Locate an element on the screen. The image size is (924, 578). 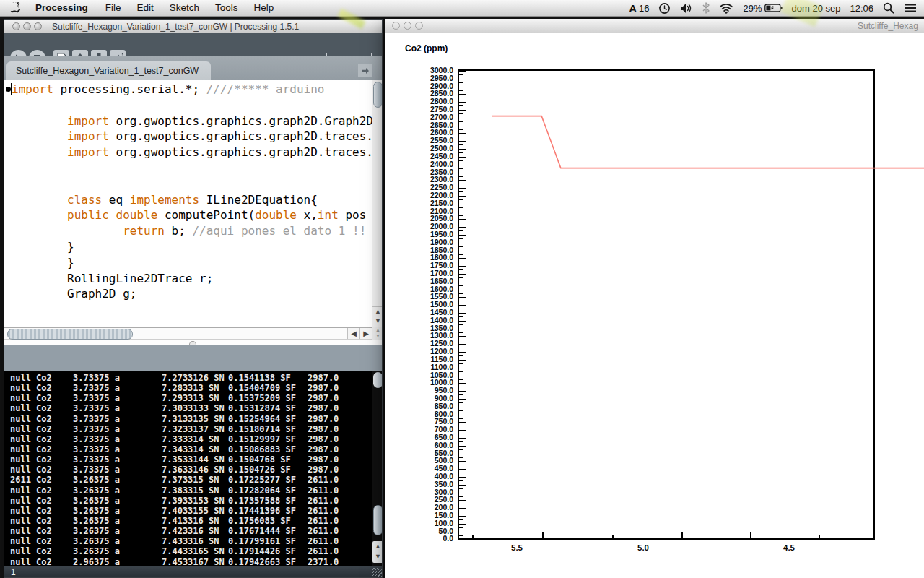
scroll-left-arrow: ◀ is located at coordinates (354, 334).